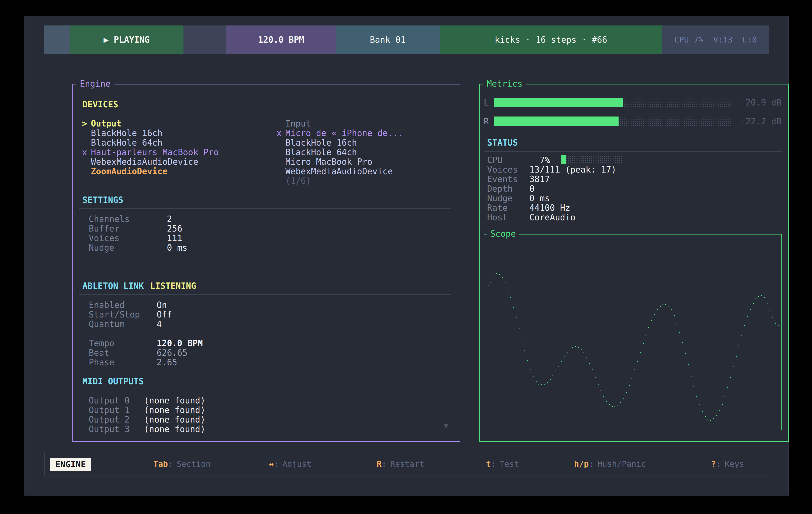  I want to click on settings-list: Channels2 Buffer256 Voices111 Nudge0 ms, so click(138, 233).